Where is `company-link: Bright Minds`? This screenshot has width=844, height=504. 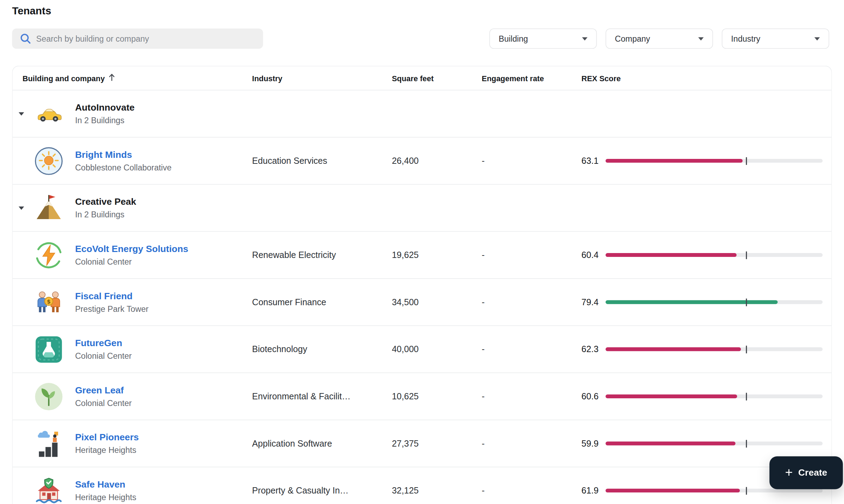 company-link: Bright Minds is located at coordinates (104, 155).